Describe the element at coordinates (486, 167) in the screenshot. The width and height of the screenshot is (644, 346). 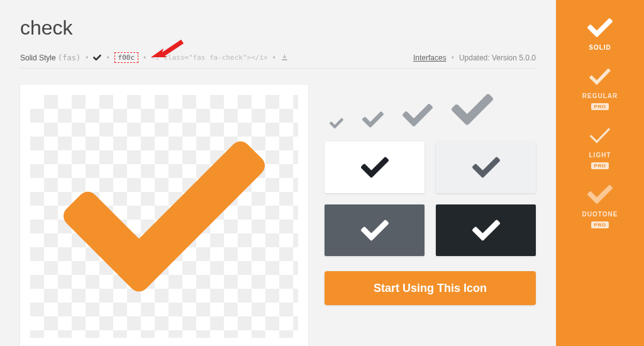
I see `preview-card-light` at that location.